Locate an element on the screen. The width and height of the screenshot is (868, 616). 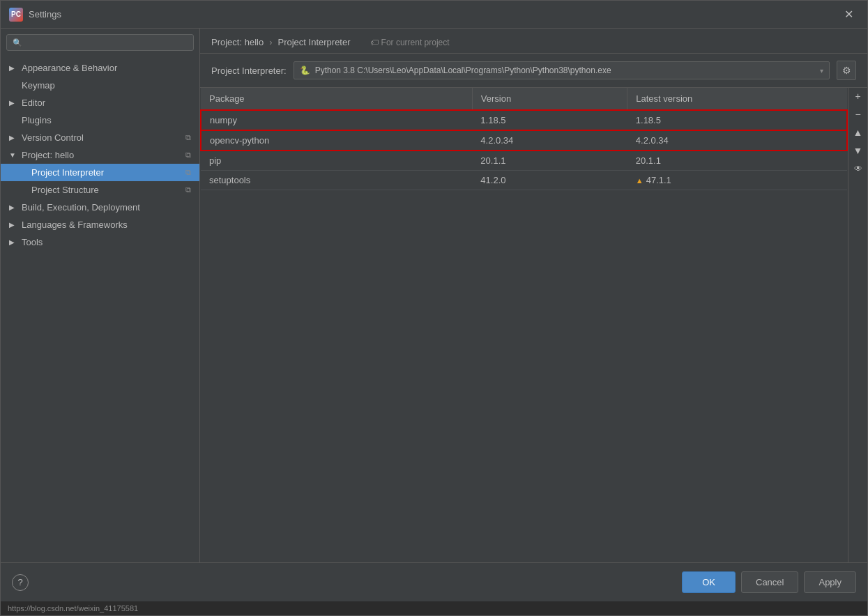
update-icon: ▲ is located at coordinates (640, 180).